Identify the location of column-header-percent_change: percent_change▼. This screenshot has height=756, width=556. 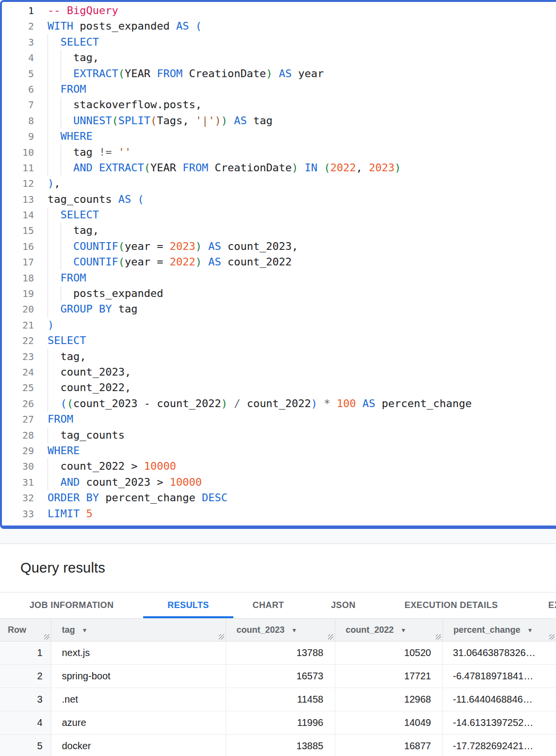
(499, 630).